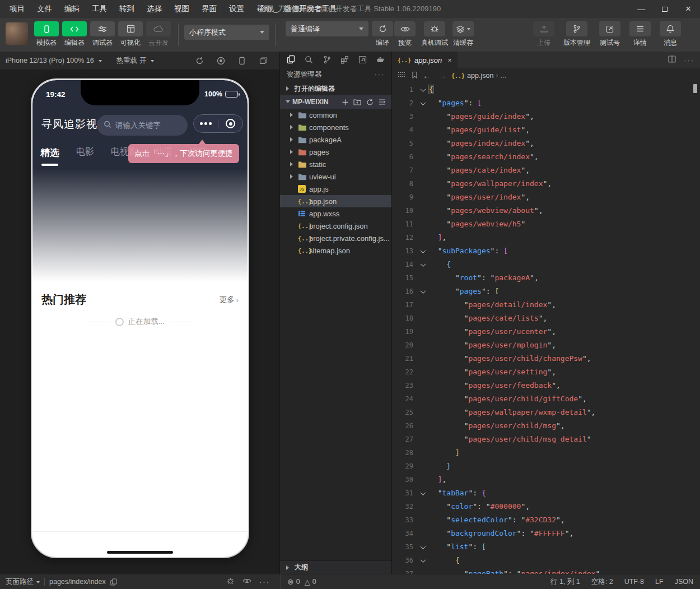 This screenshot has height=589, width=700. Describe the element at coordinates (344, 59) in the screenshot. I see `extensions-icon` at that location.